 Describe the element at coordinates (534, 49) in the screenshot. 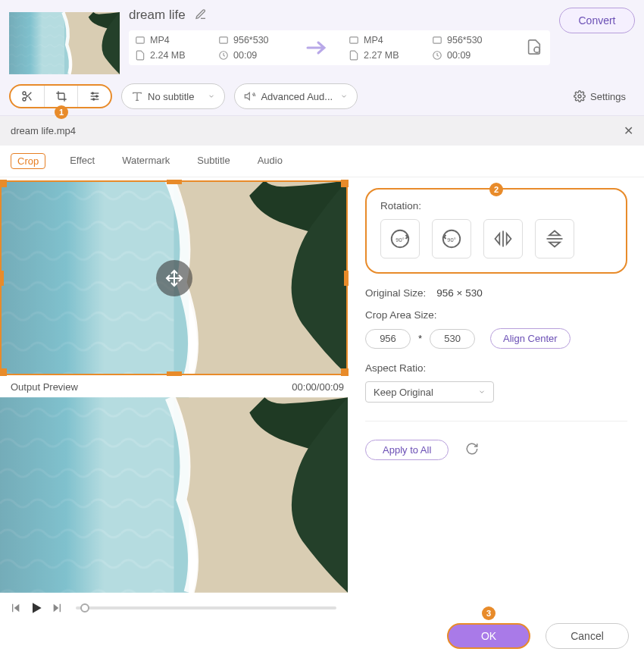

I see `output-settings-icon` at that location.